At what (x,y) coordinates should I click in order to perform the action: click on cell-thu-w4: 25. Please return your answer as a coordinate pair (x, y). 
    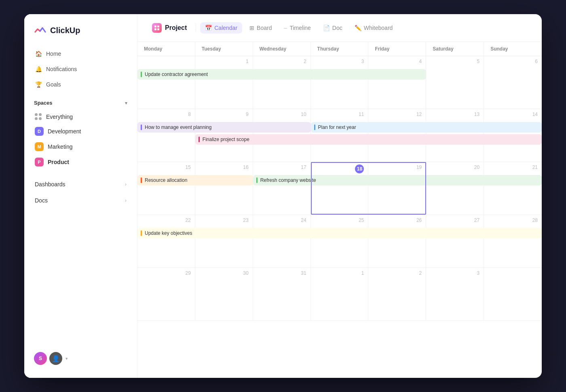
    Looking at the image, I should click on (340, 241).